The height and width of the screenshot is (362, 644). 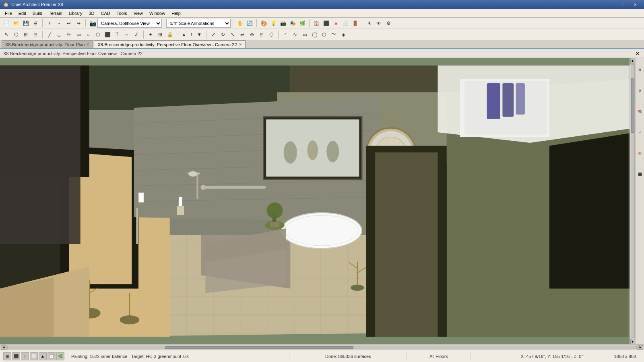 I want to click on menu-terrain: Terrain, so click(x=56, y=13).